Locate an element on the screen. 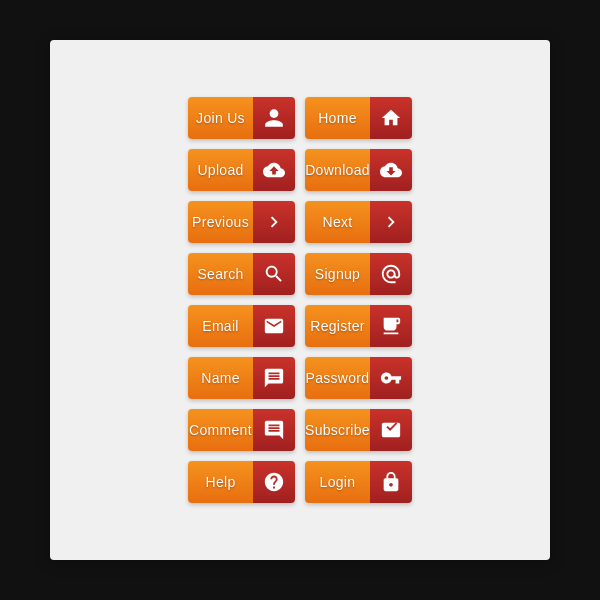 Image resolution: width=600 pixels, height=600 pixels. email-label: Email is located at coordinates (220, 326).